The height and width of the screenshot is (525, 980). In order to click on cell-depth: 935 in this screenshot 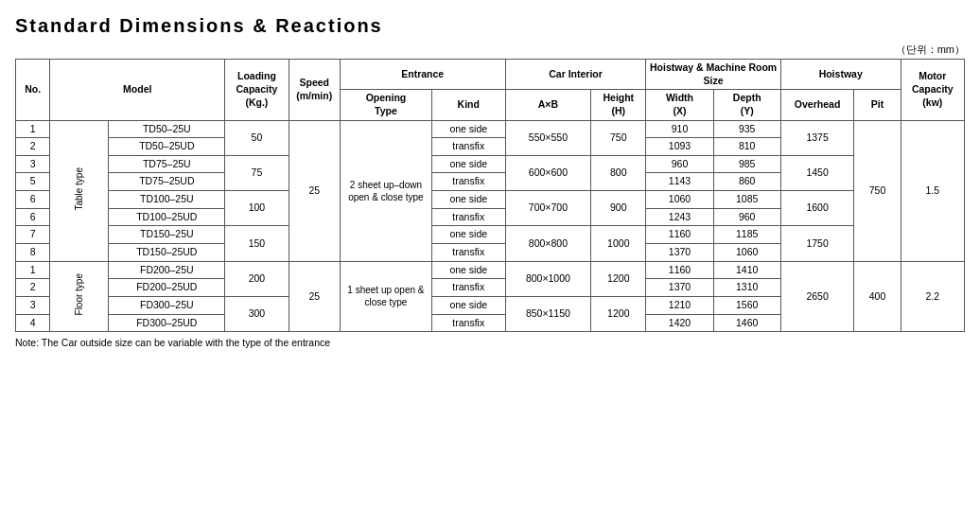, I will do `click(747, 129)`.